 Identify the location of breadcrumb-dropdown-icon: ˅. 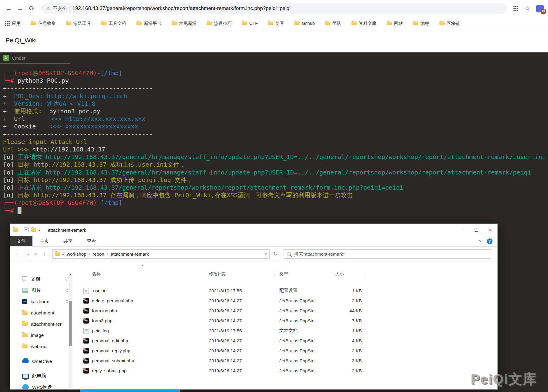
(266, 254).